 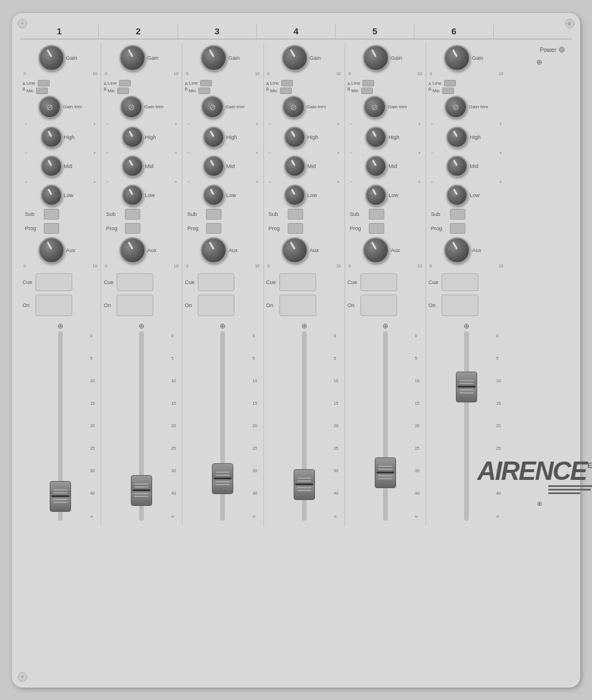 I want to click on ch2-mic-btn, so click(x=123, y=91).